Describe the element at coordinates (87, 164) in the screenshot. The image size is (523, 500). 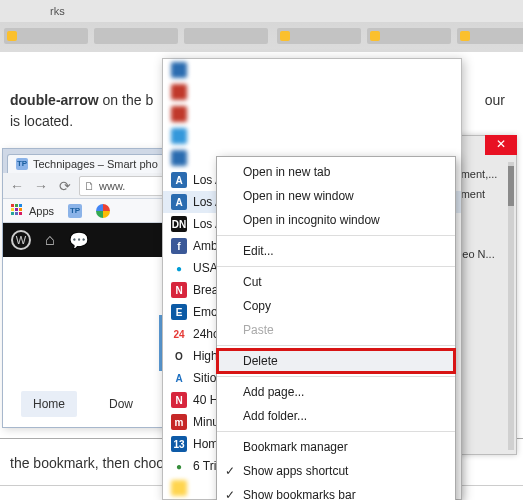
I see `browser-tab: TP Technipages – Smart pho` at that location.